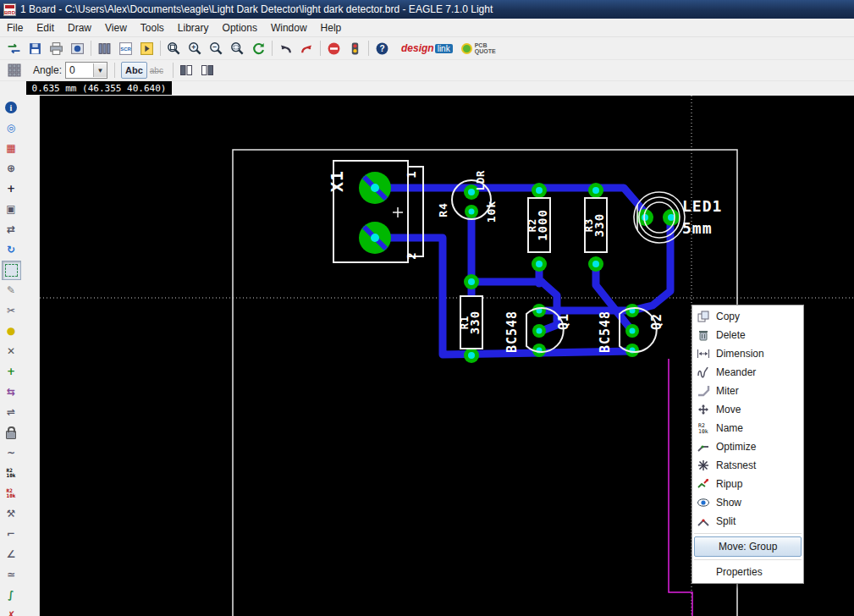 The image size is (854, 616). I want to click on component-r2: R2 1000, so click(538, 225).